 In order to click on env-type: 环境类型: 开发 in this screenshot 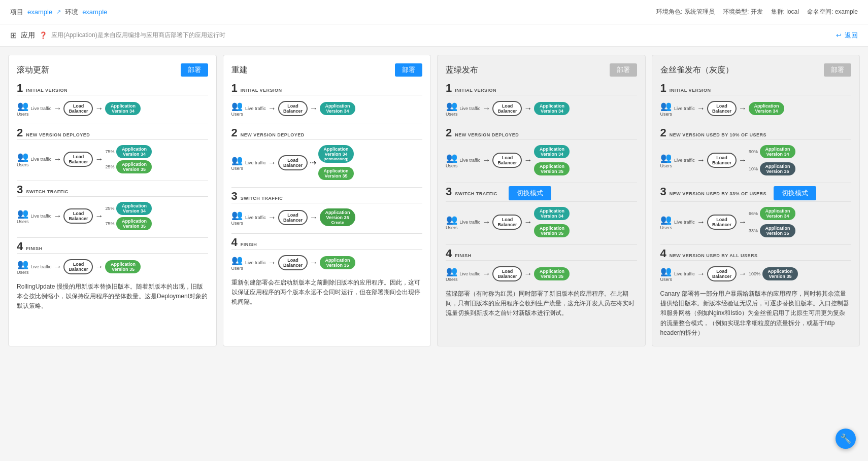, I will do `click(743, 12)`.